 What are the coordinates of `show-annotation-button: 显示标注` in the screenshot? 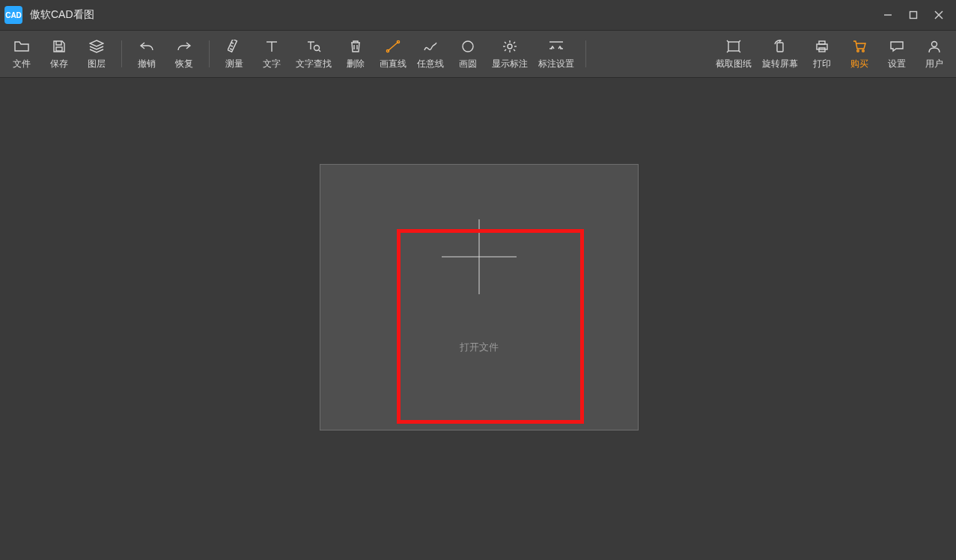 It's located at (510, 54).